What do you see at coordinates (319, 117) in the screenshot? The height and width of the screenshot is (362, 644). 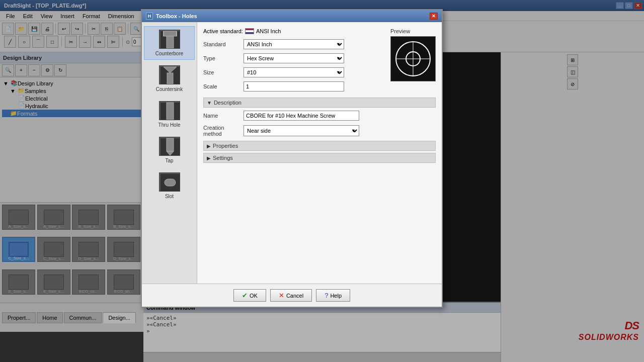 I see `description-section: ▼ Description Name Creation method Near …` at bounding box center [319, 117].